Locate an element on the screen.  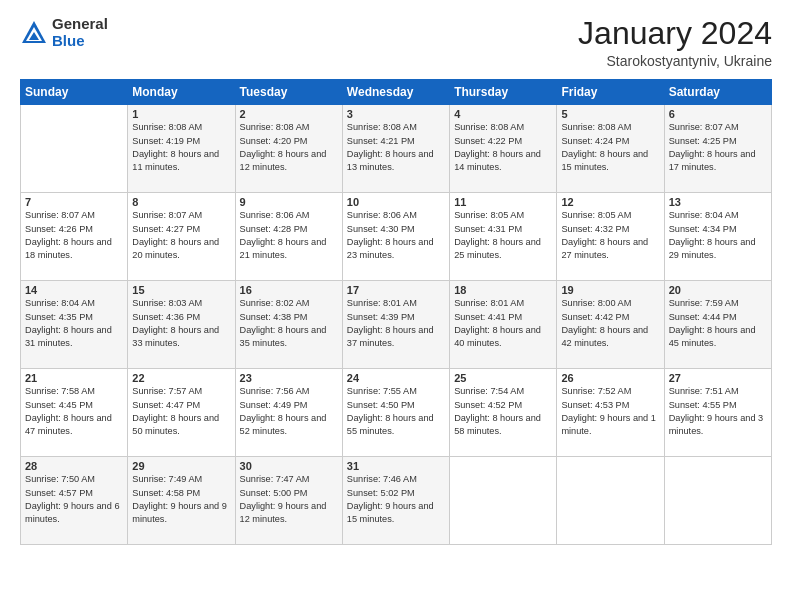
month-title: January 2024 is located at coordinates (675, 34).